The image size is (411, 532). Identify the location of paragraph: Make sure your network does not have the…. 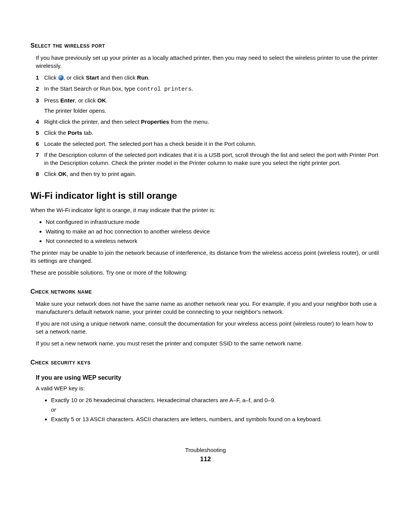
(208, 308).